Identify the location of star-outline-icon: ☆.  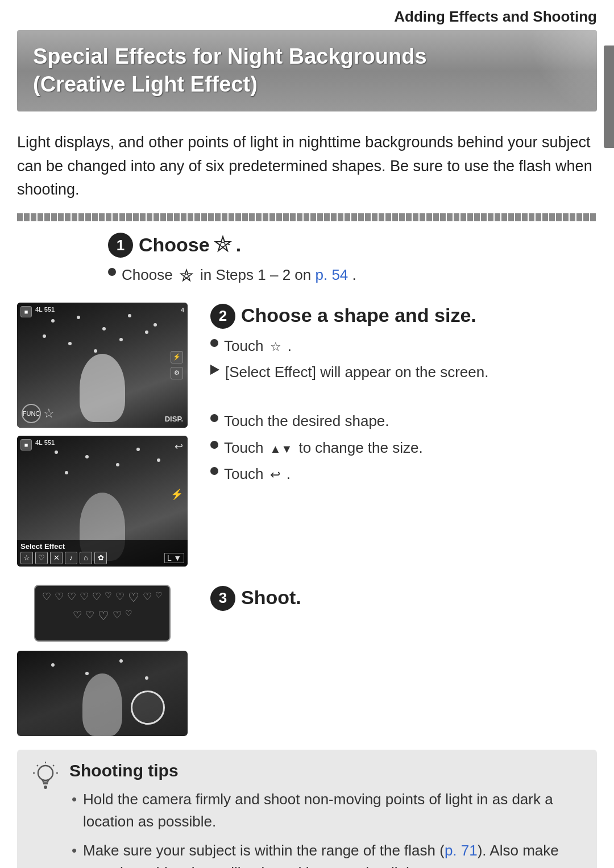
(276, 347).